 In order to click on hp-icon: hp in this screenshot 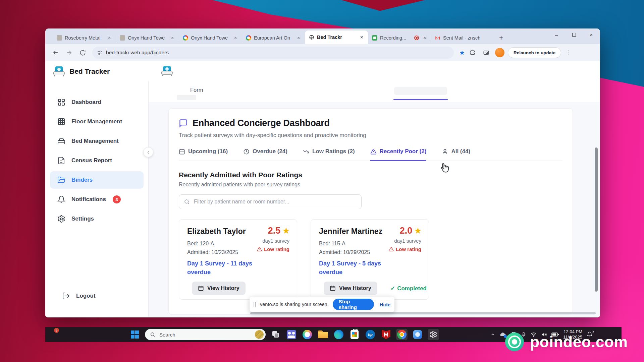, I will do `click(370, 335)`.